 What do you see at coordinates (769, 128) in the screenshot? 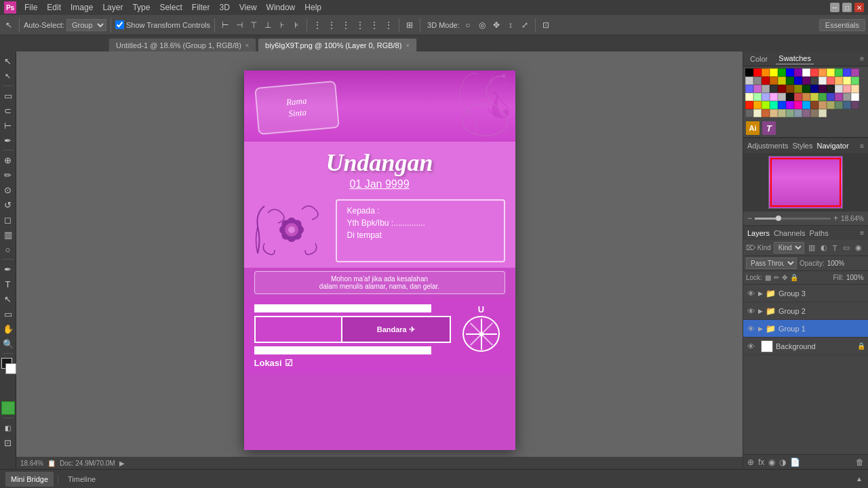
I see `text-icon: T` at bounding box center [769, 128].